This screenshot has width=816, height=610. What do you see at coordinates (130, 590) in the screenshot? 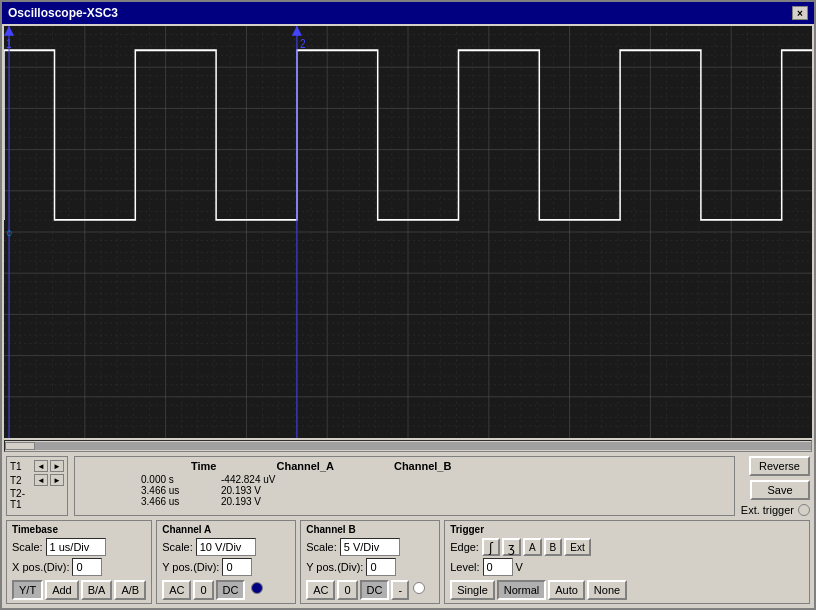
I see `timebase-ab-button: A/B` at bounding box center [130, 590].